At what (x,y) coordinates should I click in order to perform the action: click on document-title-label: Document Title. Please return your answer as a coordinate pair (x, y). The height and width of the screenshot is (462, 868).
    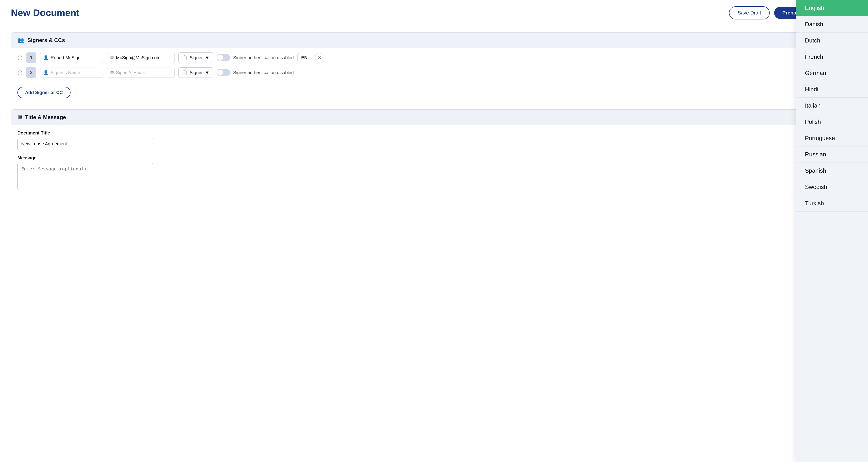
    Looking at the image, I should click on (434, 133).